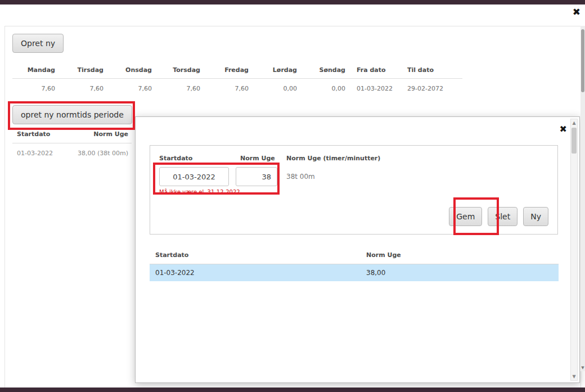  What do you see at coordinates (333, 159) in the screenshot?
I see `norm-uge-hint-label: Norm Uge (timer/minutter)` at bounding box center [333, 159].